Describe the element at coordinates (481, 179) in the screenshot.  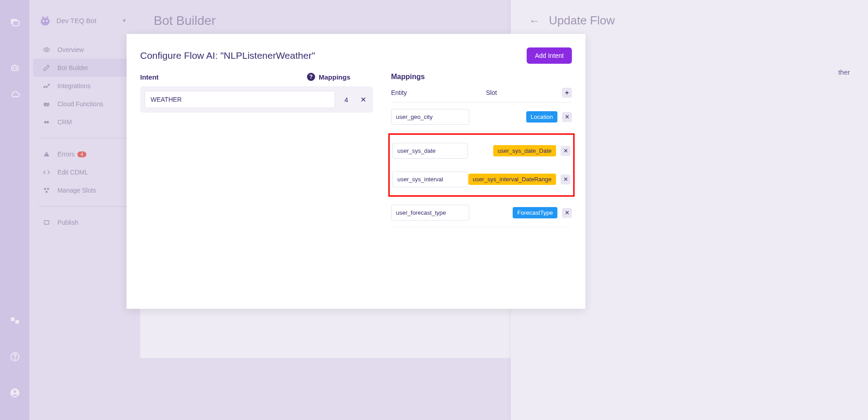
I see `mapping-row: user_sys_interval_DateRange ✕` at that location.